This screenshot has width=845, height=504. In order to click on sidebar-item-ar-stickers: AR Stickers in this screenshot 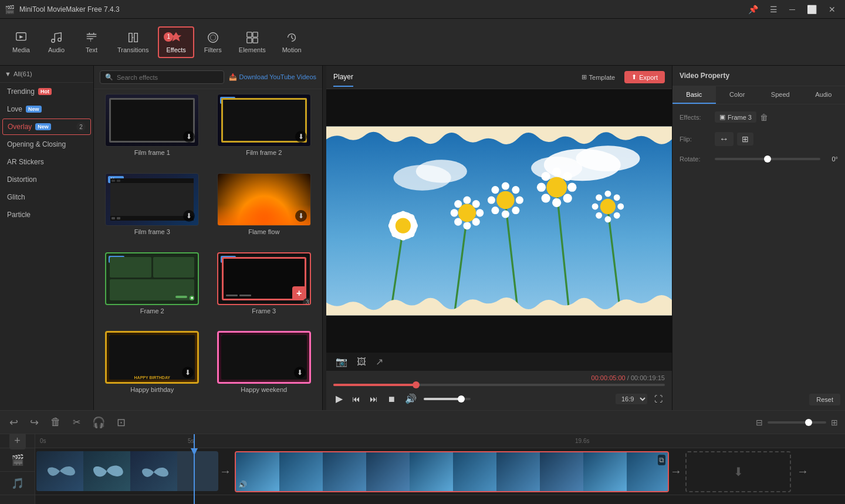, I will do `click(47, 162)`.